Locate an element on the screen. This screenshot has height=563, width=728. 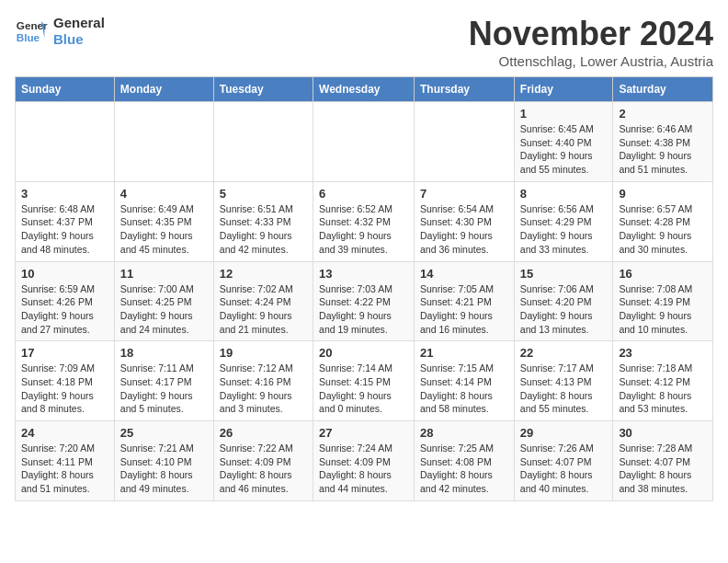
day-number: 4 is located at coordinates (164, 193).